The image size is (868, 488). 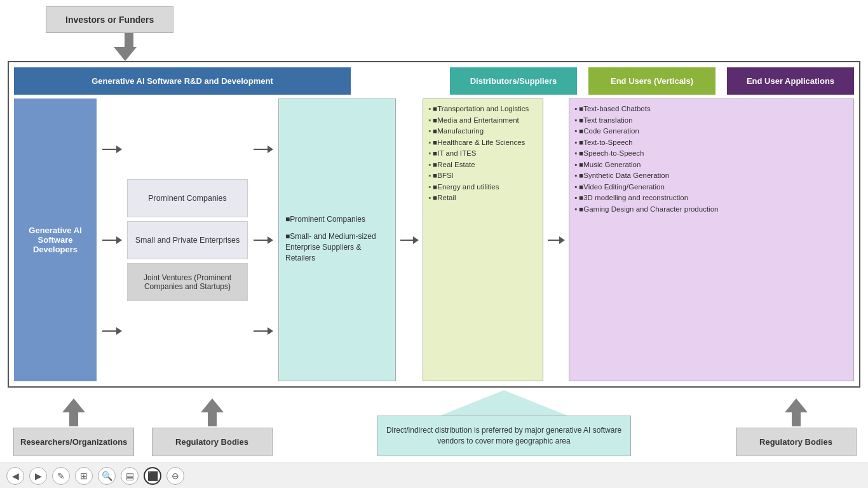 I want to click on arrow-small-to-dist, so click(x=263, y=240).